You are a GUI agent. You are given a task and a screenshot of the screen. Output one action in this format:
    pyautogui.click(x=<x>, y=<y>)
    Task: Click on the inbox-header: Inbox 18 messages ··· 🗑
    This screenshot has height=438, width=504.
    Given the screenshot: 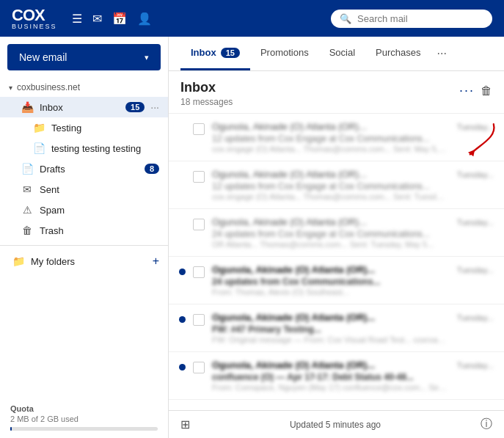 What is the action you would take?
    pyautogui.click(x=336, y=92)
    